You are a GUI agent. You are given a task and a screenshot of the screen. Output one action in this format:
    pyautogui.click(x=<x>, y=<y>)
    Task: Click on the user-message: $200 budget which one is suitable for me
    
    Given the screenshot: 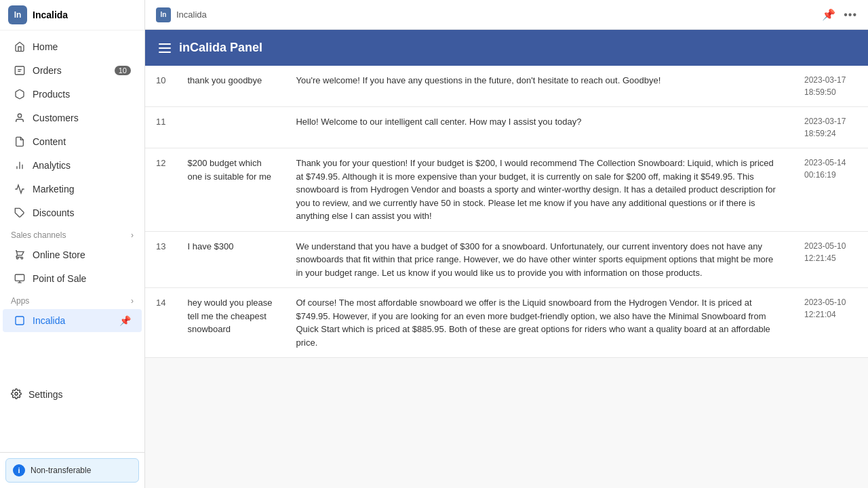 What is the action you would take?
    pyautogui.click(x=231, y=190)
    